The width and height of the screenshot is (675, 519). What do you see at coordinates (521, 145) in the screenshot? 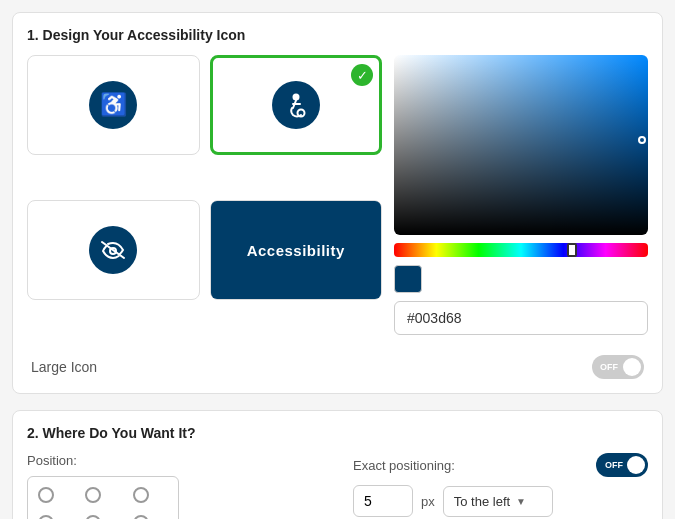
I see `color-gradient` at bounding box center [521, 145].